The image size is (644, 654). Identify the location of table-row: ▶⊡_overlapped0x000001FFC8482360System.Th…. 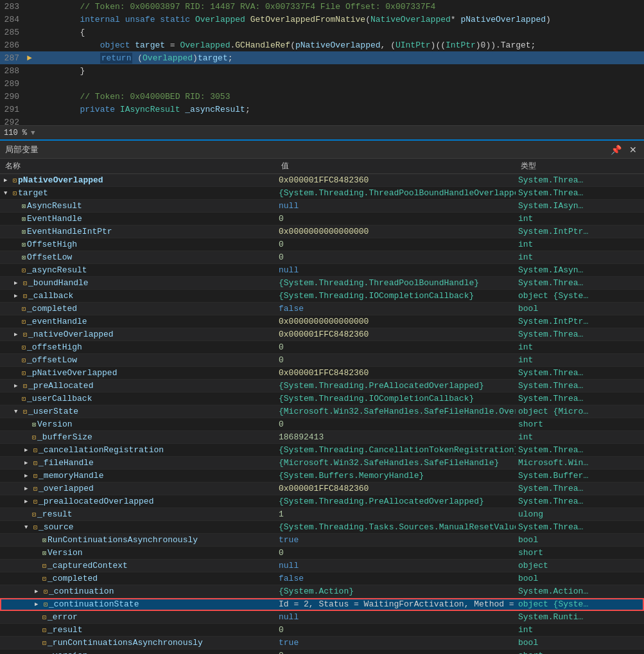
(322, 489).